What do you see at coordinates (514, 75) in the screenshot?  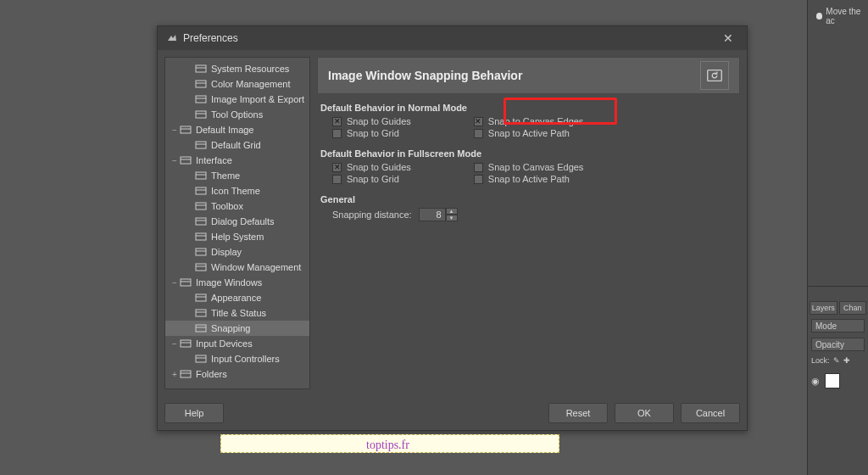 I see `panel-title: Image Window Snapping Behavior` at bounding box center [514, 75].